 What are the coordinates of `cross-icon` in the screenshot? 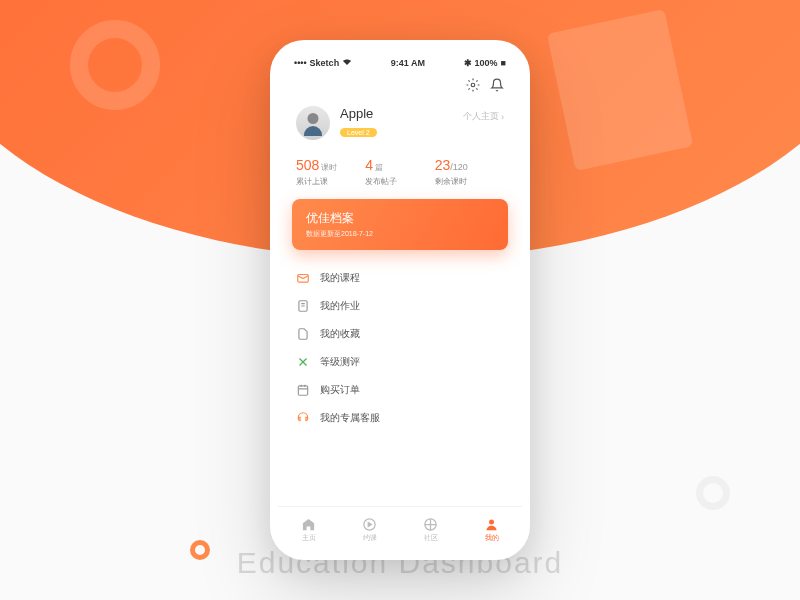 It's located at (303, 362).